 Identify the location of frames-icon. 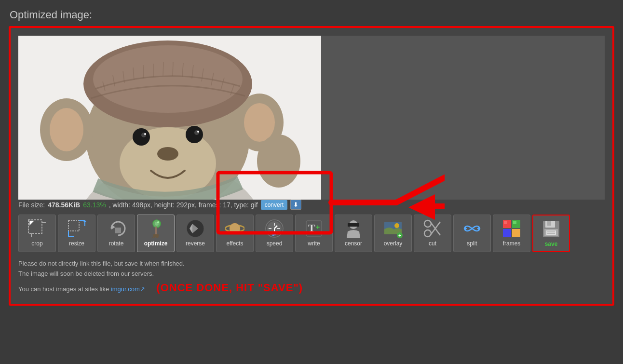
(512, 229).